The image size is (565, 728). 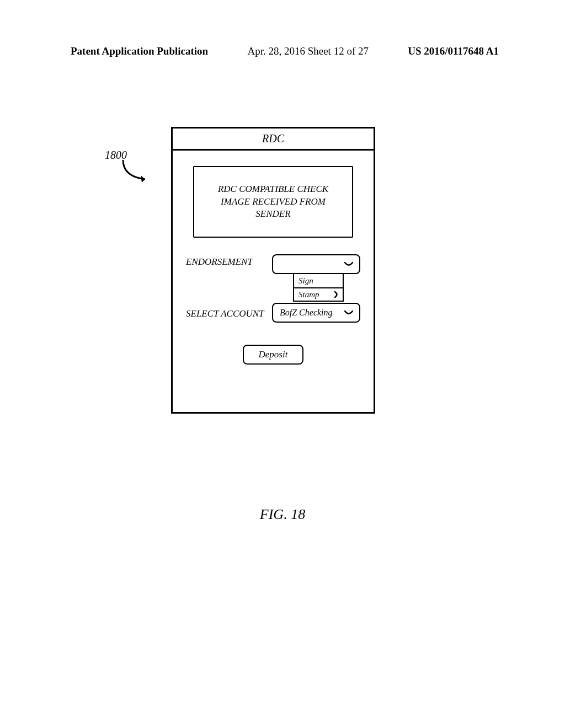 I want to click on header-left: Patent Application Publication, so click(x=139, y=51).